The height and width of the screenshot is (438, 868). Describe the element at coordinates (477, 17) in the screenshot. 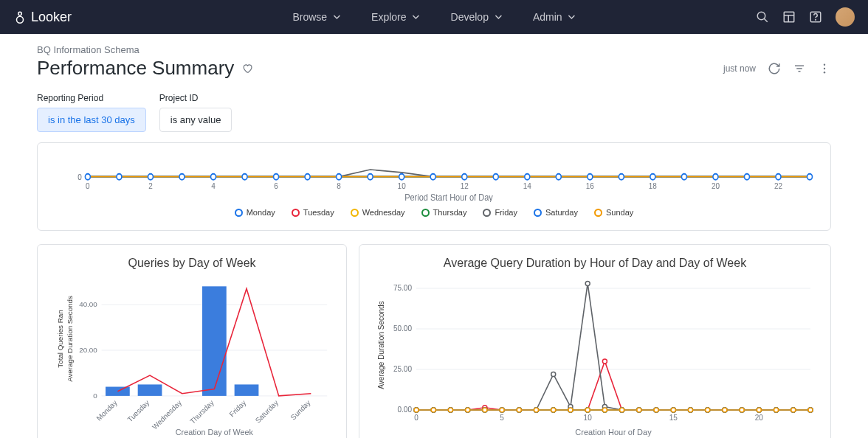

I see `nav-develop: Develop` at that location.